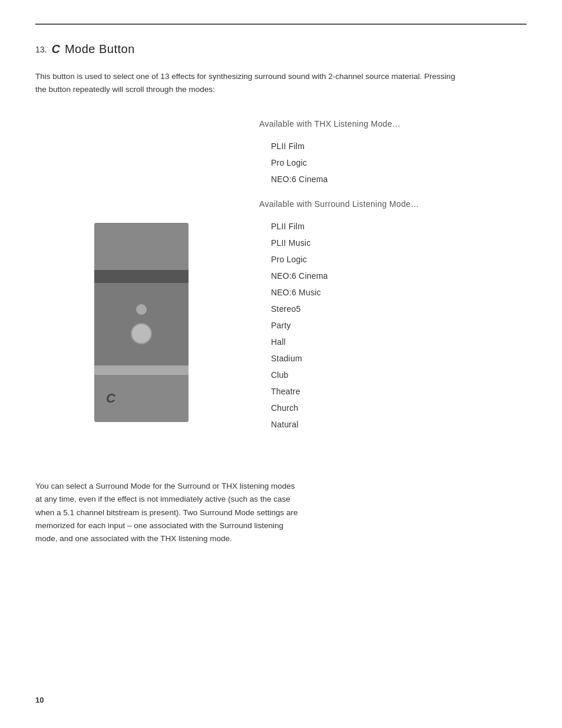 This screenshot has width=562, height=728. What do you see at coordinates (111, 398) in the screenshot?
I see `device-c-label: C` at bounding box center [111, 398].